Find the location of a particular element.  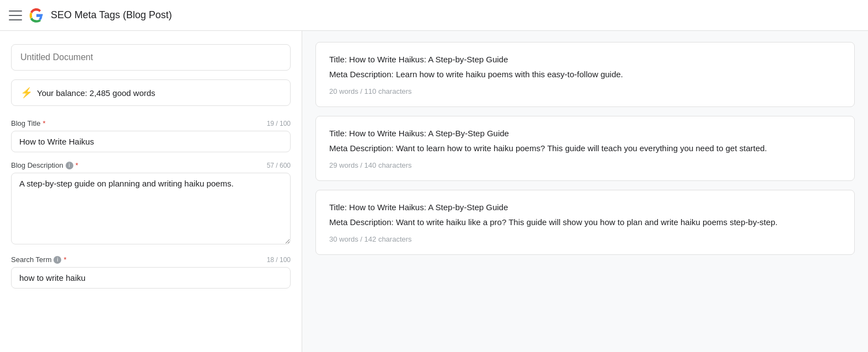

balance-text: Your balance: 2,485 good words is located at coordinates (96, 93).